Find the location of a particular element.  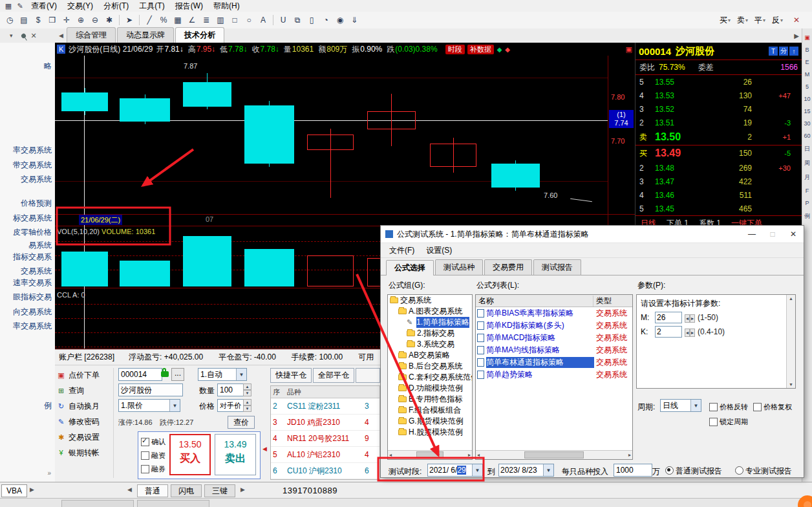

formula-row-6: 简单趋势策略交易系统 is located at coordinates (554, 375).